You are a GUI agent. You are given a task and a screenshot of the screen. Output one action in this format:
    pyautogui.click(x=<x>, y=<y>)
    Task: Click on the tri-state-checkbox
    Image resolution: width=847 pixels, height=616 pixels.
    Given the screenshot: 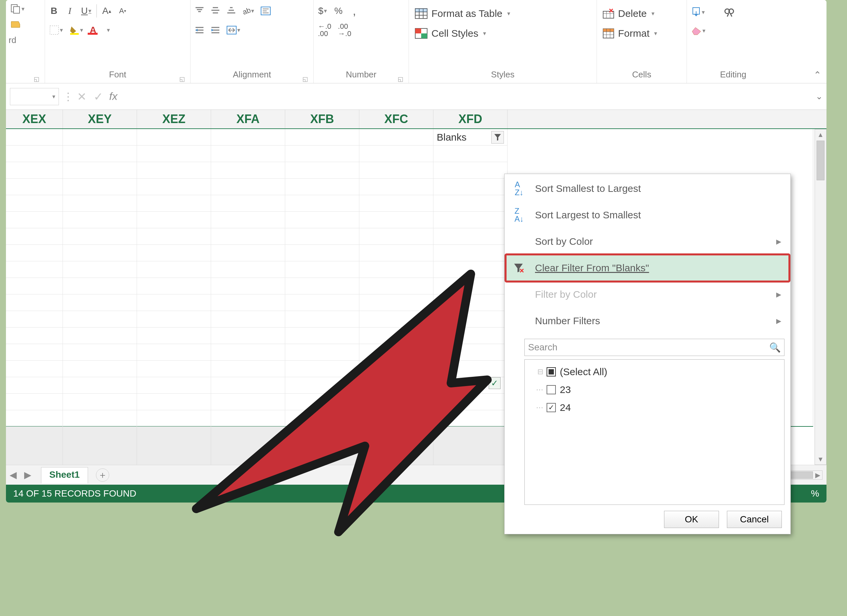 What is the action you would take?
    pyautogui.click(x=551, y=372)
    